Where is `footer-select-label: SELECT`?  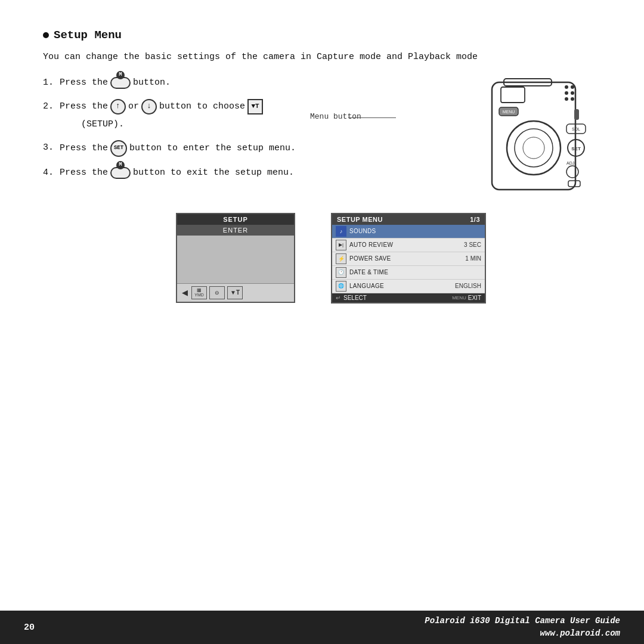 footer-select-label: SELECT is located at coordinates (355, 298).